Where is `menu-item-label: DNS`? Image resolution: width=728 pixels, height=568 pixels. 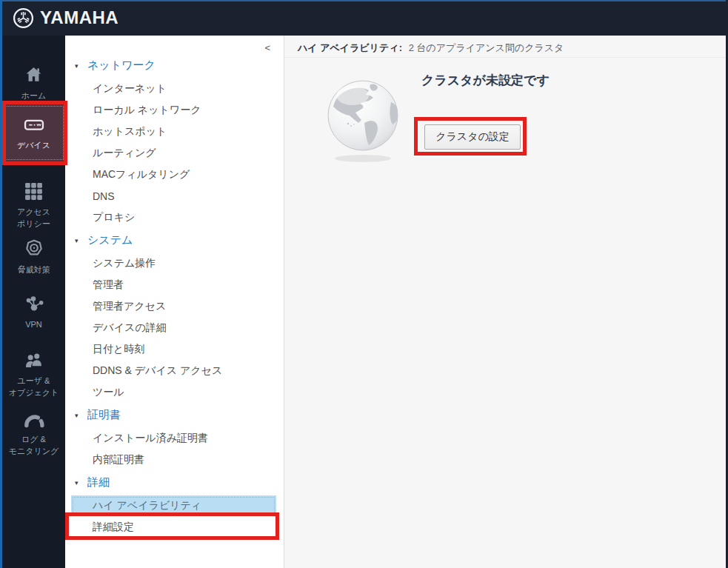 menu-item-label: DNS is located at coordinates (104, 196).